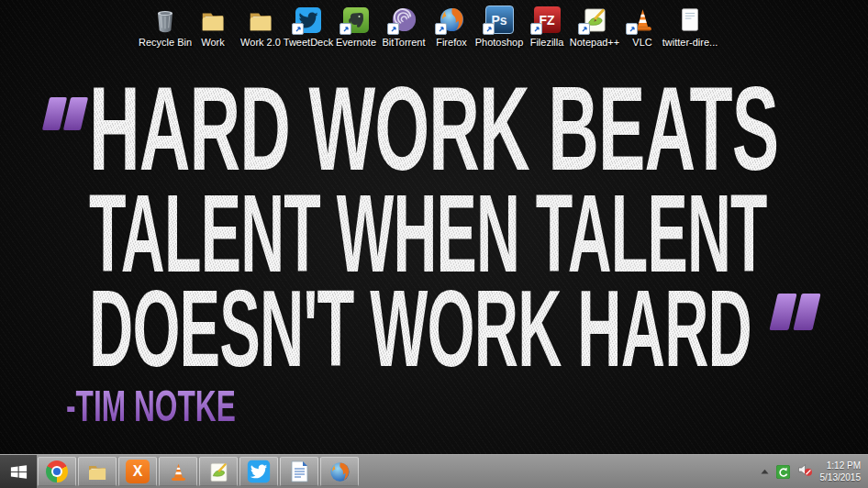 The height and width of the screenshot is (488, 868). What do you see at coordinates (308, 26) in the screenshot?
I see `desktop-icon-tweetdeck: TweetDeck` at bounding box center [308, 26].